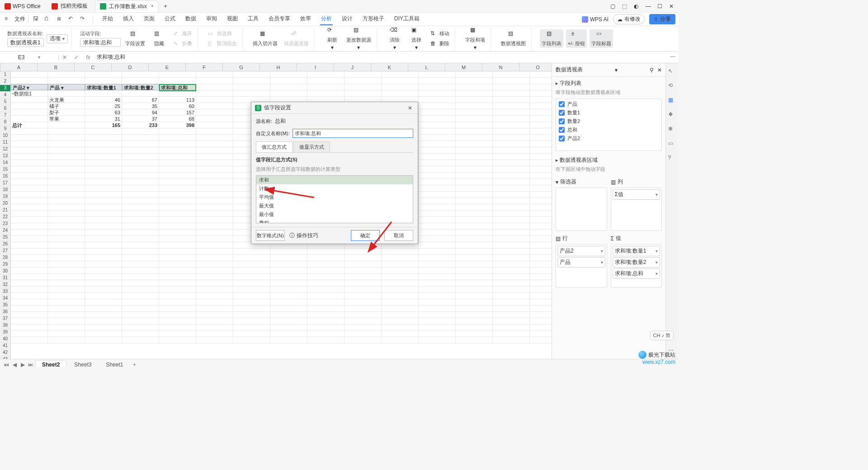 The height and width of the screenshot is (470, 868). I want to click on row-header: 32, so click(5, 285).